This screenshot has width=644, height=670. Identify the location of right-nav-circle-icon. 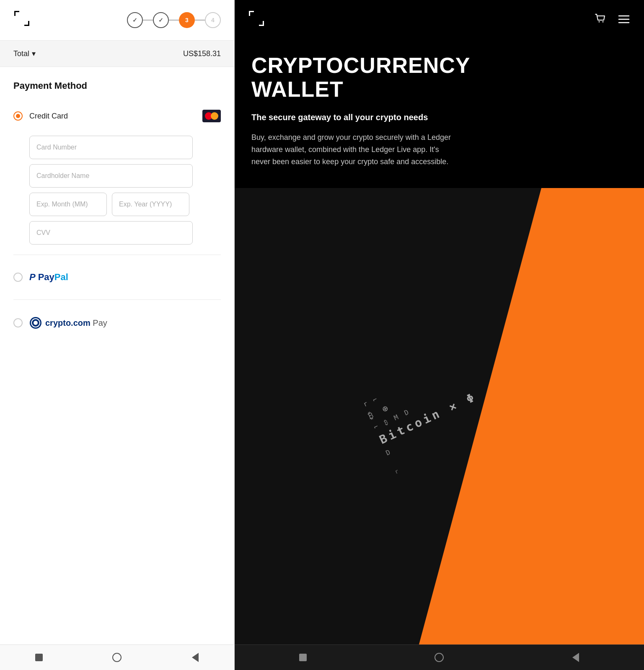
(439, 657).